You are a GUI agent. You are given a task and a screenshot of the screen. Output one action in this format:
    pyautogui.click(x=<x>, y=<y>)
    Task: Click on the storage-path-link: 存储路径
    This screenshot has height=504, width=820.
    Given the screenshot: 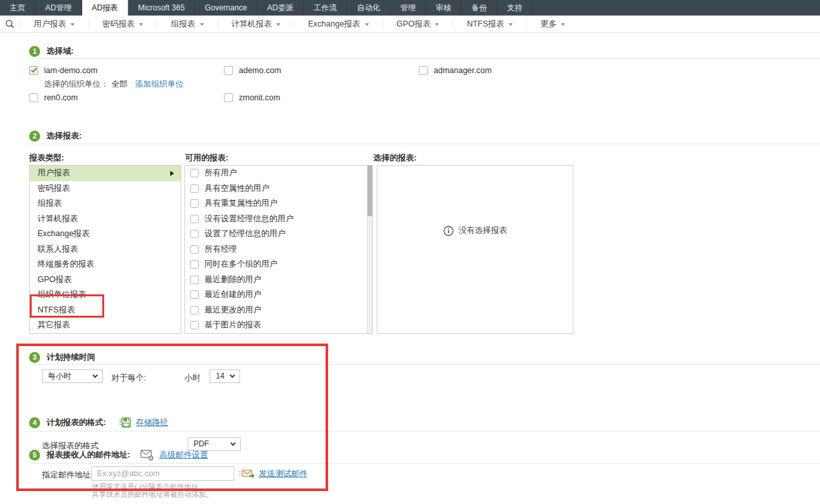 What is the action you would take?
    pyautogui.click(x=152, y=423)
    